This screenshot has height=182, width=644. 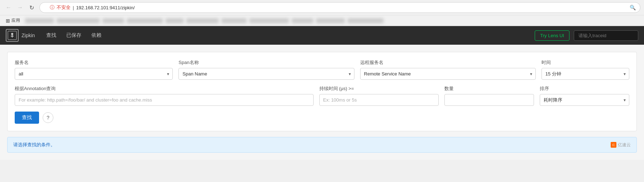 What do you see at coordinates (614, 145) in the screenshot?
I see `watermark-icon: 亿` at bounding box center [614, 145].